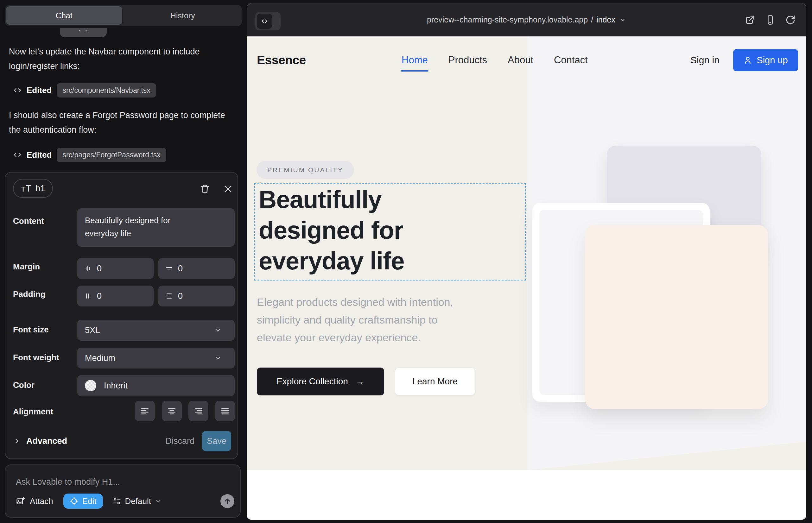 This screenshot has height=523, width=812. What do you see at coordinates (606, 20) in the screenshot?
I see `preview-path: index` at bounding box center [606, 20].